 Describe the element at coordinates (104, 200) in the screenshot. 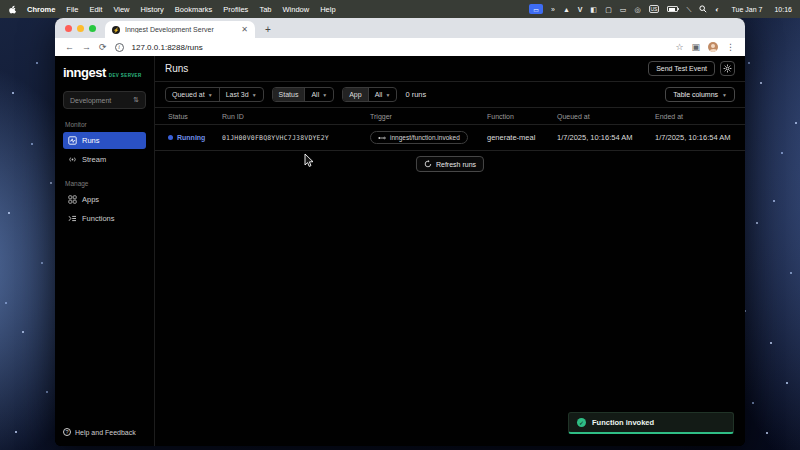

I see `sidebar-item-apps: Apps` at that location.